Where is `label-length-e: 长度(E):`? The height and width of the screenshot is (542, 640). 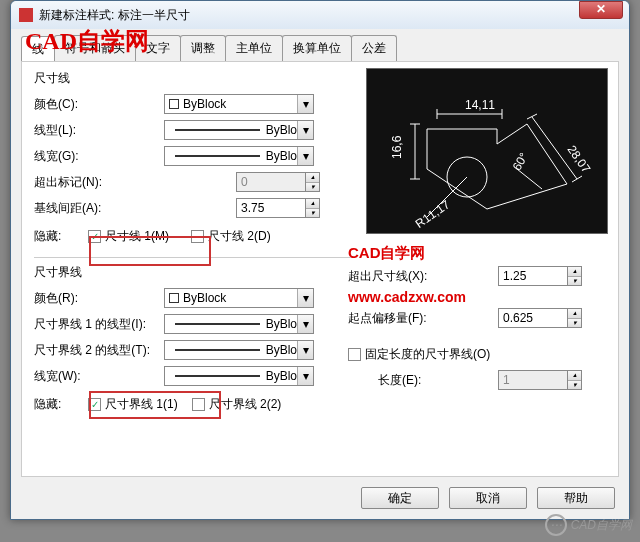
label-length-e: 长度(E): is located at coordinates (418, 380).